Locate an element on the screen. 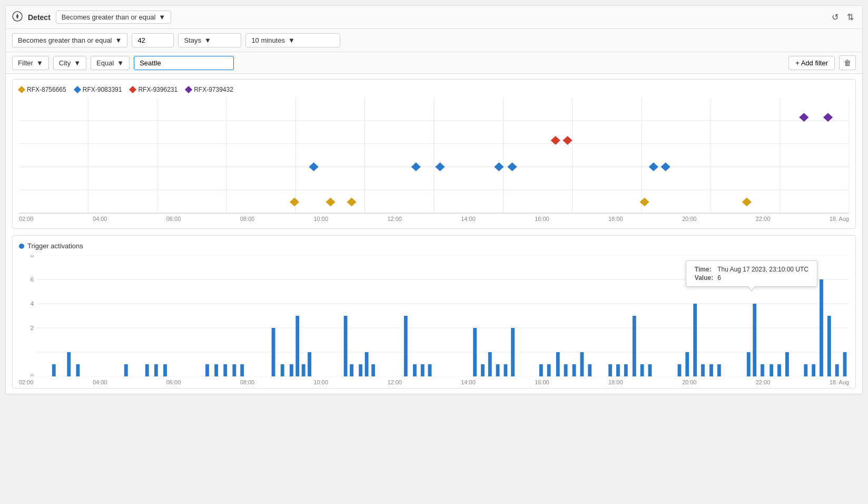 This screenshot has height=504, width=868. bar-x-label-0400: 04:00 is located at coordinates (100, 382).